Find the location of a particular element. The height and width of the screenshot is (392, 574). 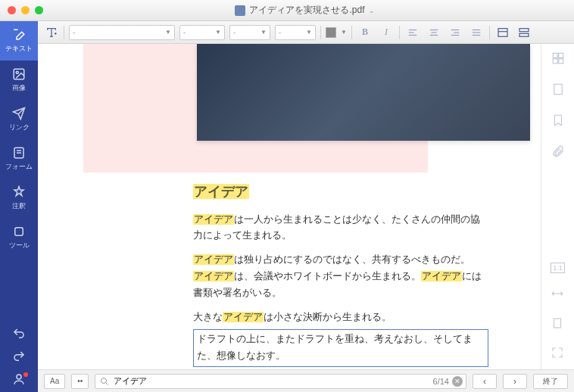

close-window is located at coordinates (12, 11).